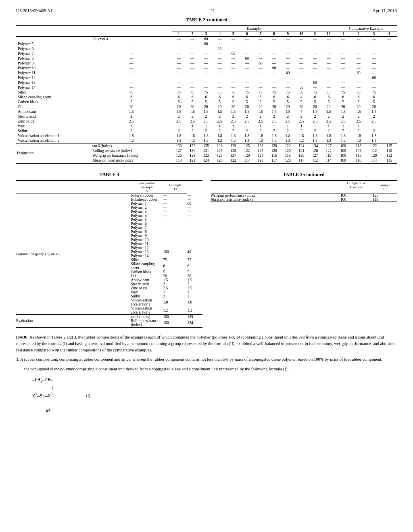  I want to click on row-label: Polymer 14, so click(53, 87).